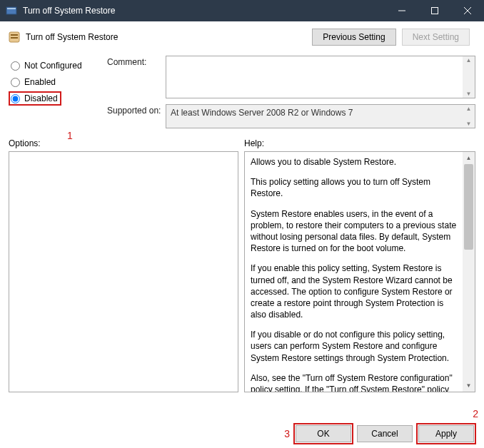  I want to click on dialog-footer: OK Cancel Apply, so click(242, 434).